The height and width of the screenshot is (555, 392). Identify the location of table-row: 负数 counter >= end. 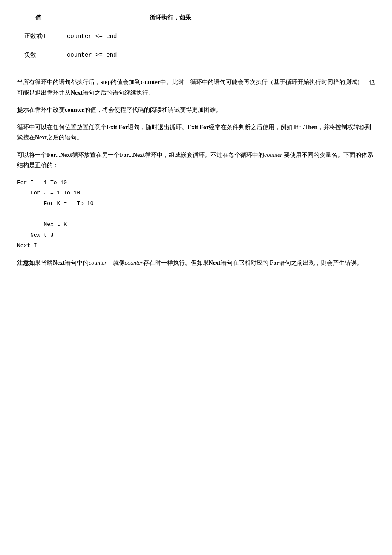
(149, 55).